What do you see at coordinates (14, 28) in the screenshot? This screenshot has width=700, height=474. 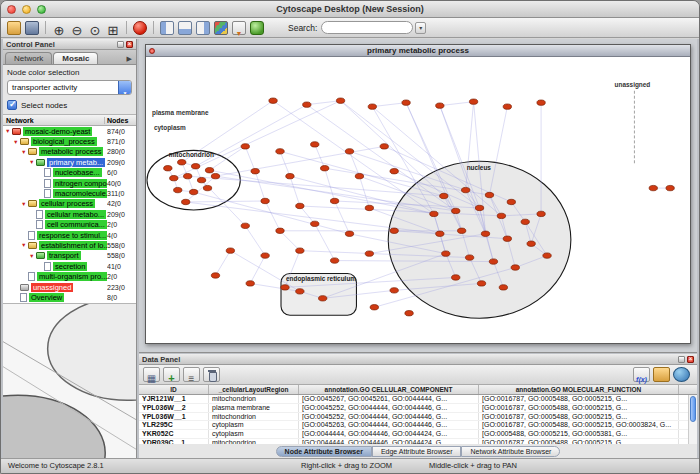 I see `open-icon` at bounding box center [14, 28].